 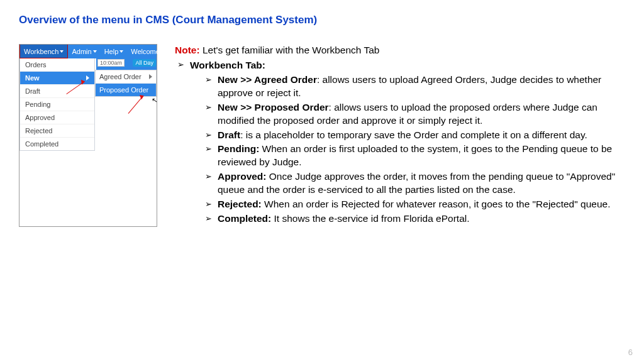 I want to click on note-label: Note:, so click(x=187, y=50).